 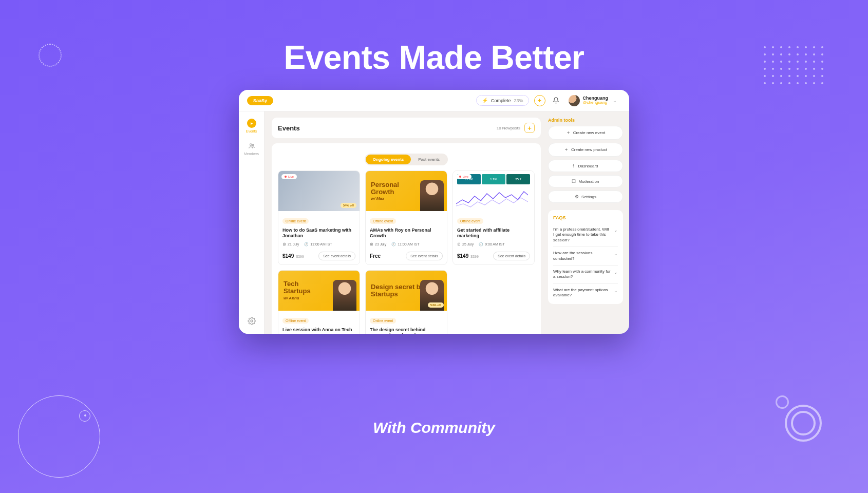 What do you see at coordinates (589, 182) in the screenshot?
I see `admin-button-label: Moderation` at bounding box center [589, 182].